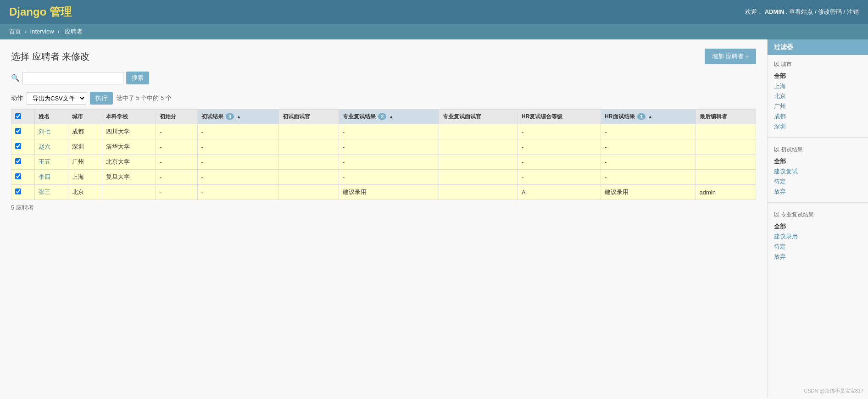 Image resolution: width=868 pixels, height=399 pixels. What do you see at coordinates (51, 193) in the screenshot?
I see `row-name: 张三` at bounding box center [51, 193].